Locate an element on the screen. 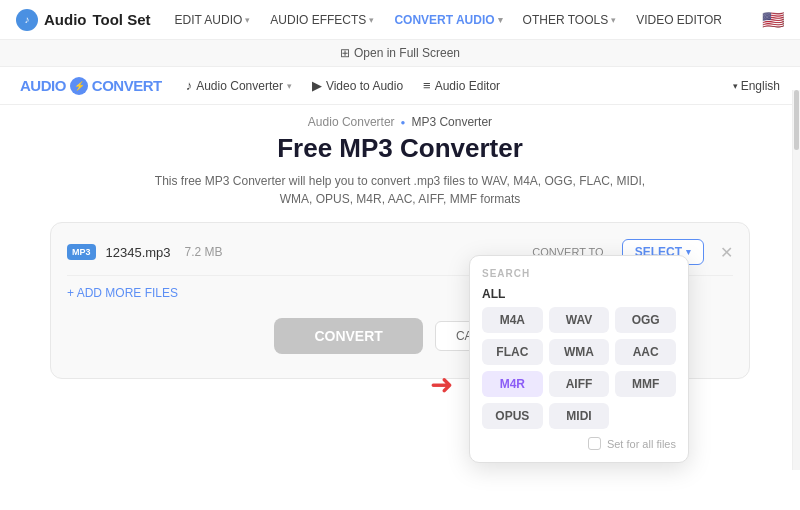 The image size is (800, 510). scrollbar-thumb is located at coordinates (796, 120).